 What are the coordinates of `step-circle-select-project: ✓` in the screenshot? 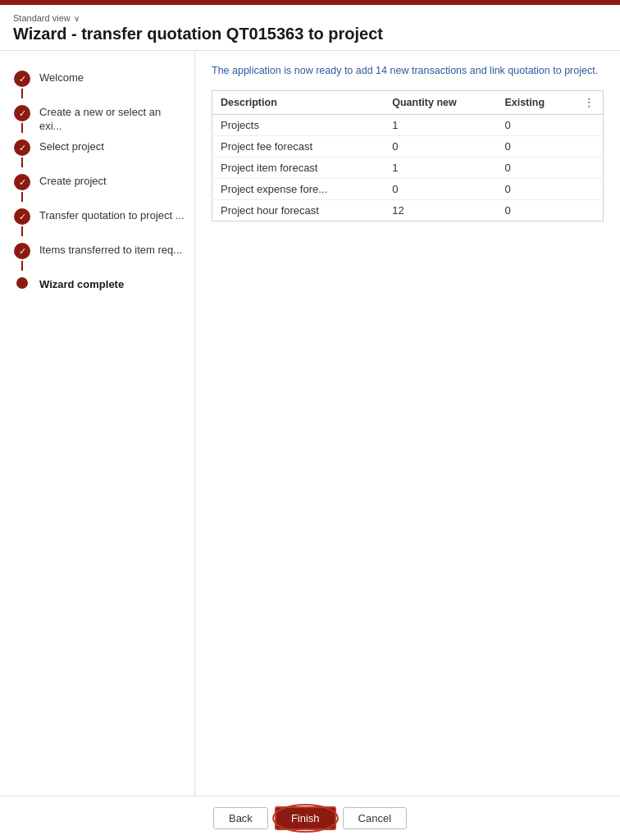 It's located at (22, 148).